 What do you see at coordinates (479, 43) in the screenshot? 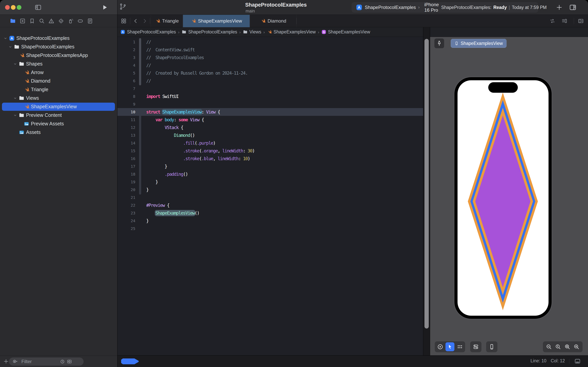
I see `preview-target-chip: ShapeExamplesView` at bounding box center [479, 43].